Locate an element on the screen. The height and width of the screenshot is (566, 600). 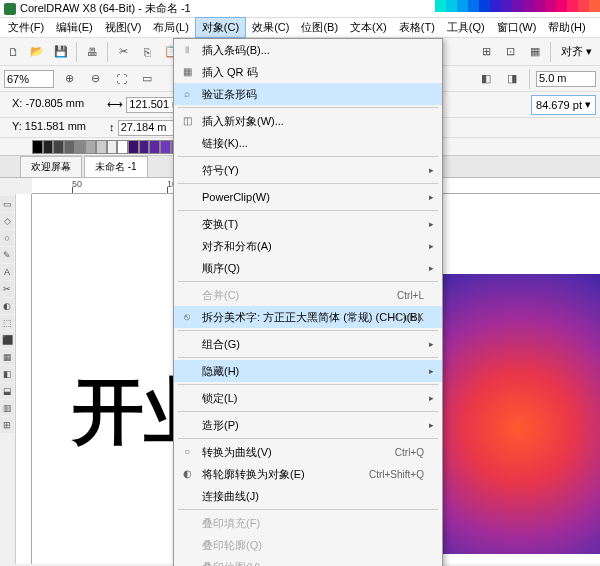
menu-item: 效果(C) is located at coordinates (270, 28).